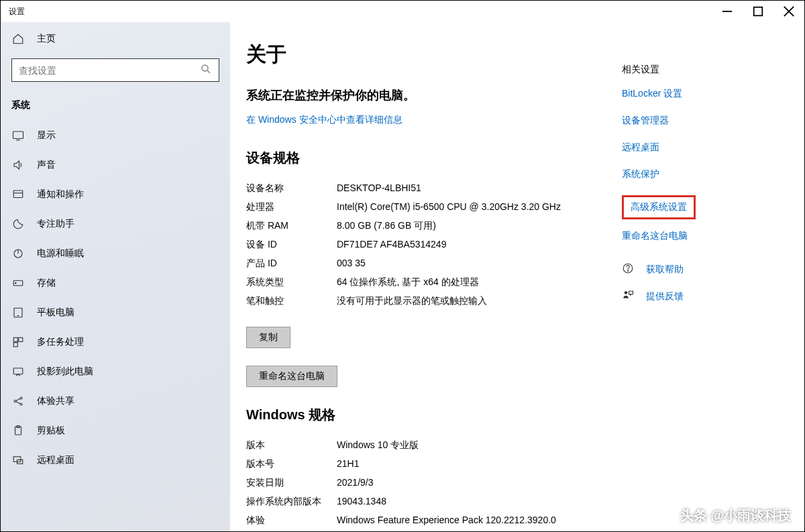 The width and height of the screenshot is (805, 532). Describe the element at coordinates (427, 189) in the screenshot. I see `spec-row: 设备名称DESKTOP-4LBHI51` at that location.